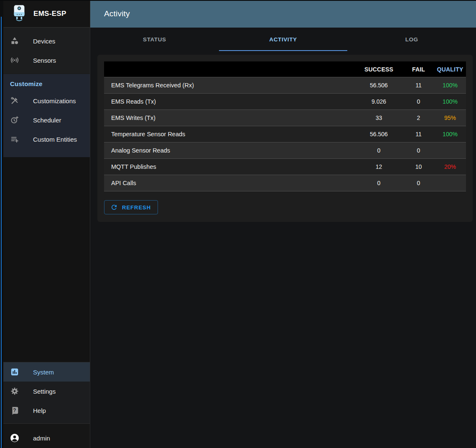 The width and height of the screenshot is (476, 448). Describe the element at coordinates (47, 391) in the screenshot. I see `sidebar-item-settings: Settings` at that location.